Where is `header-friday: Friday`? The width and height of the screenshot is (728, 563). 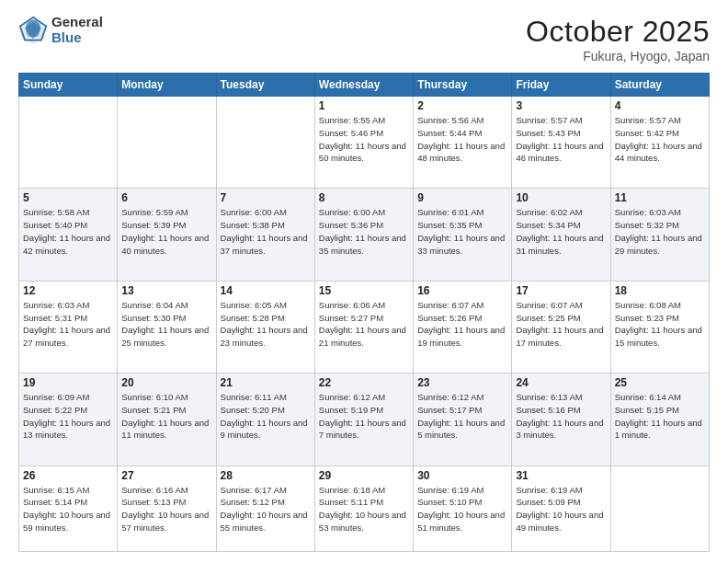
header-friday: Friday is located at coordinates (561, 85).